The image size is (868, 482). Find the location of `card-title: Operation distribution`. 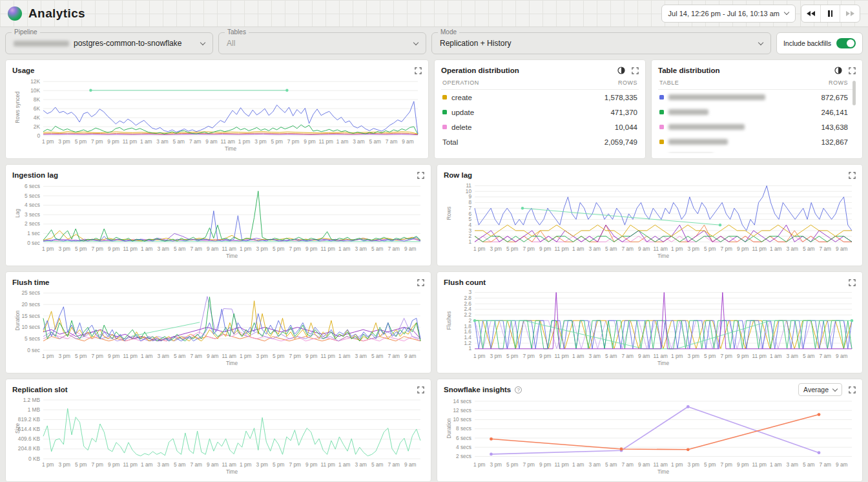

card-title: Operation distribution is located at coordinates (480, 70).